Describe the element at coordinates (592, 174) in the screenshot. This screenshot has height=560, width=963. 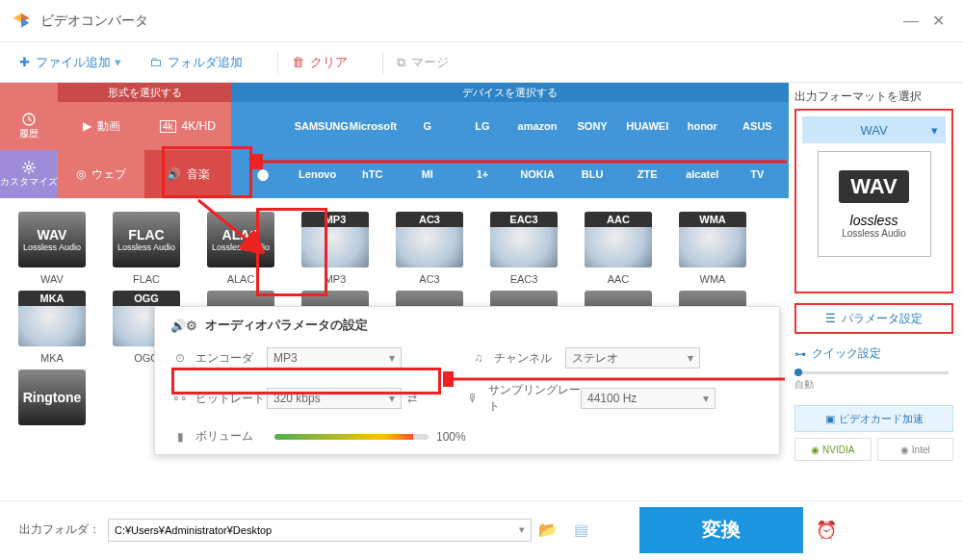
I see `brand-16: BLU` at that location.